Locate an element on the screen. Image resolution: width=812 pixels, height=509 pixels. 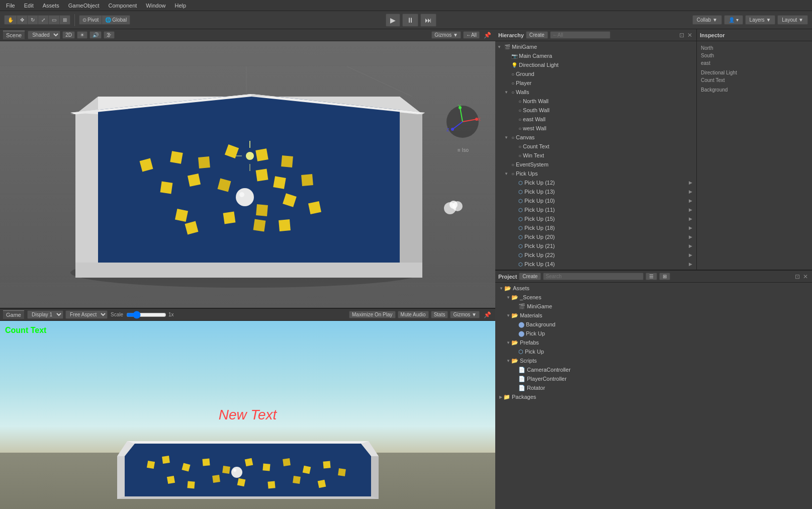
multi-tool: ⊞ is located at coordinates (65, 20).